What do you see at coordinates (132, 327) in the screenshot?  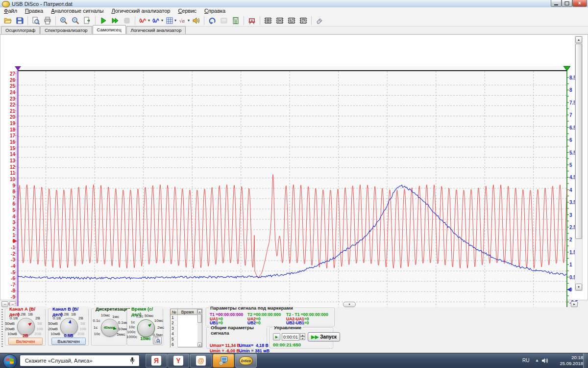 I see `knob-label: 10с` at bounding box center [132, 327].